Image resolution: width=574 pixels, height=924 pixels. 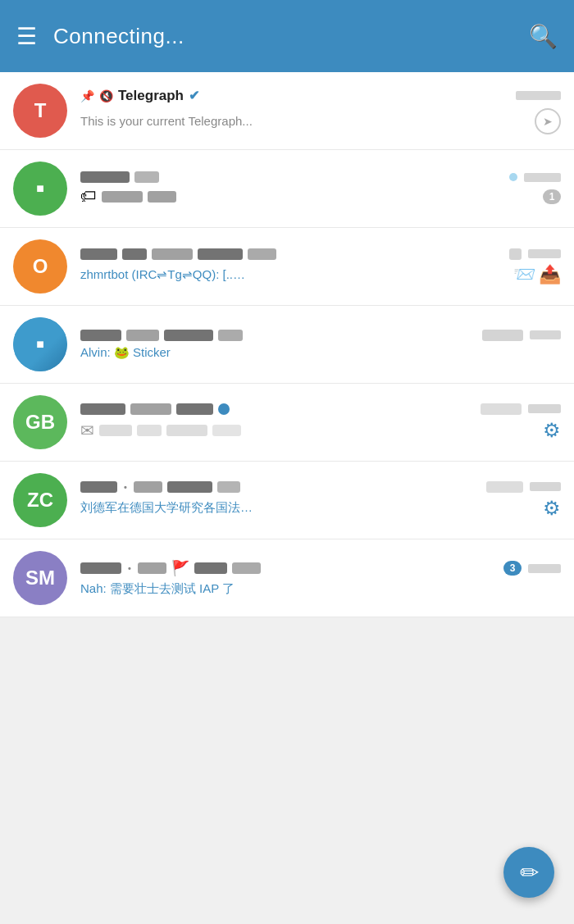 What do you see at coordinates (40, 578) in the screenshot?
I see `avatar: SM` at bounding box center [40, 578].